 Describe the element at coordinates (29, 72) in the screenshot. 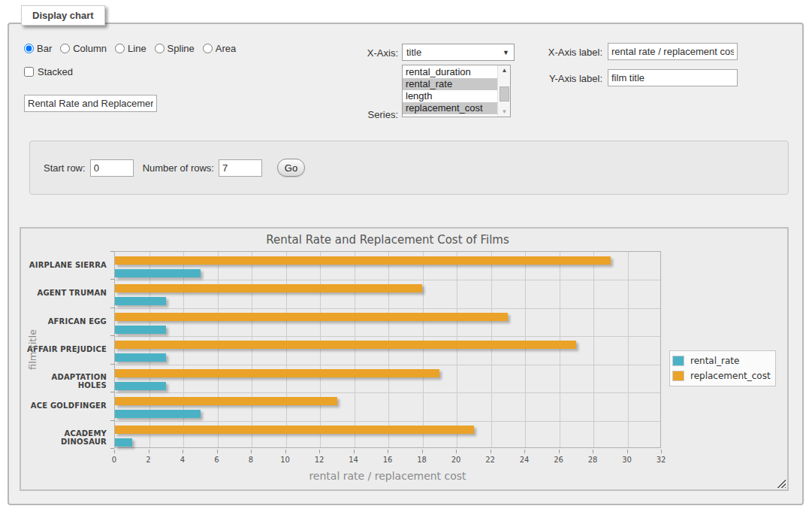

I see `stacked-checkbox` at that location.